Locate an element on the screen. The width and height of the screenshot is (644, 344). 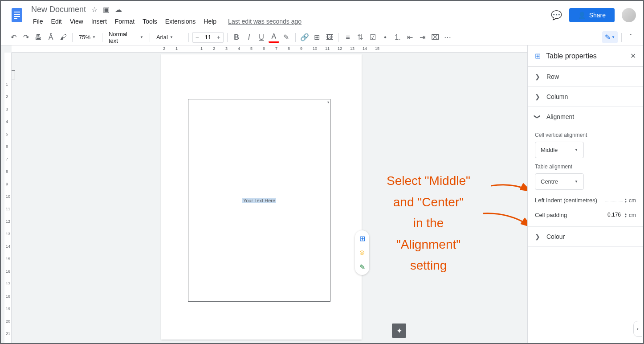
last-edit-link: Last edit was seconds ago is located at coordinates (265, 21).